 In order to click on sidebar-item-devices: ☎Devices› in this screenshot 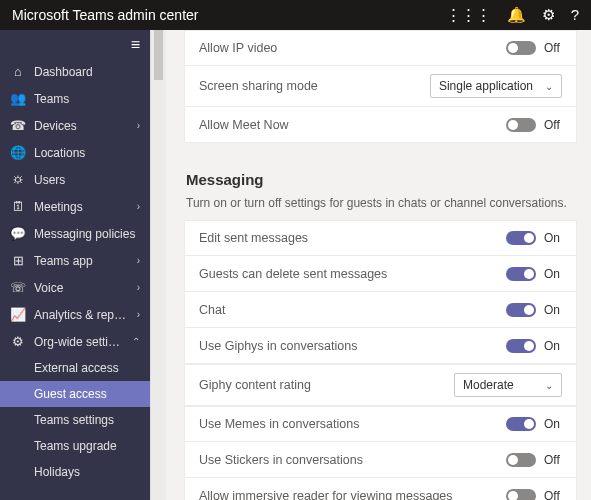, I will do `click(75, 126)`.